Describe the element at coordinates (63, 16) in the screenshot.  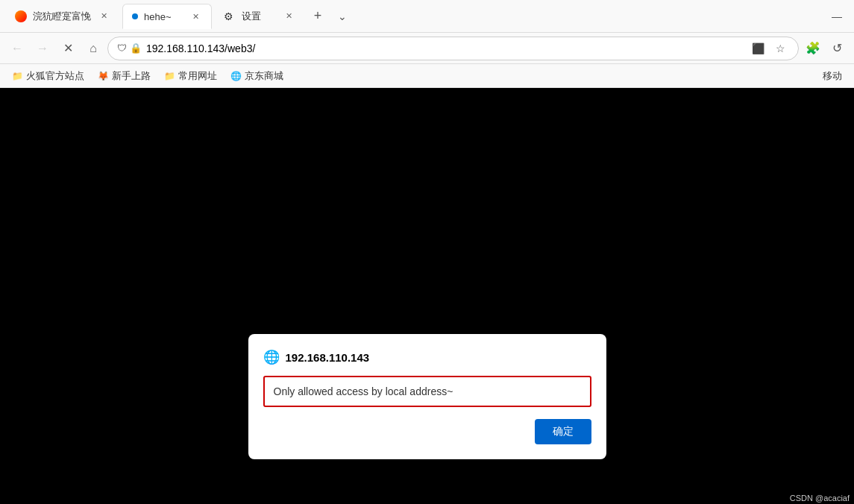
I see `tab-1: 浣犺瞪寔富悗 ✕` at that location.